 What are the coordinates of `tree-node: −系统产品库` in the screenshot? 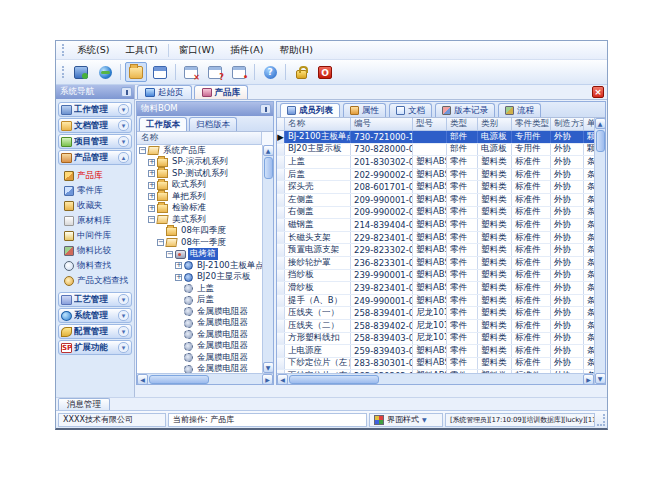 It's located at (200, 151).